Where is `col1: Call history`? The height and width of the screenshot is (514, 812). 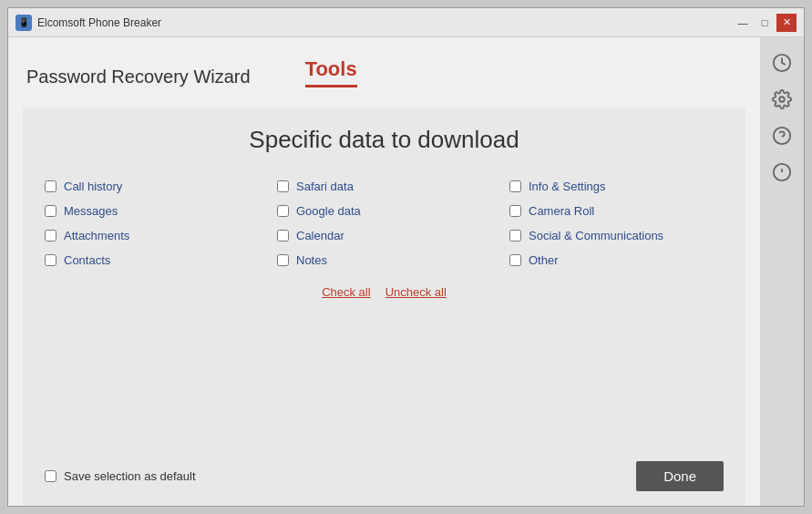
col1: Call history is located at coordinates (151, 186).